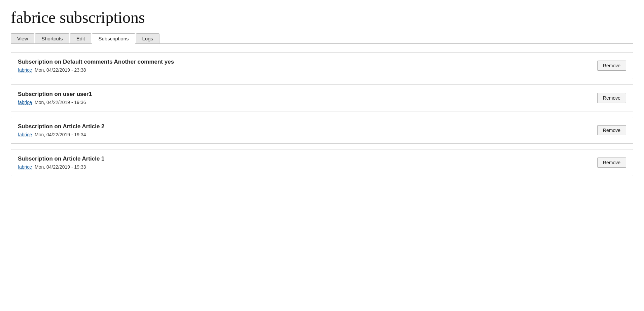  I want to click on table-row: Subscription on Article Article 2 fabric…, so click(322, 130).